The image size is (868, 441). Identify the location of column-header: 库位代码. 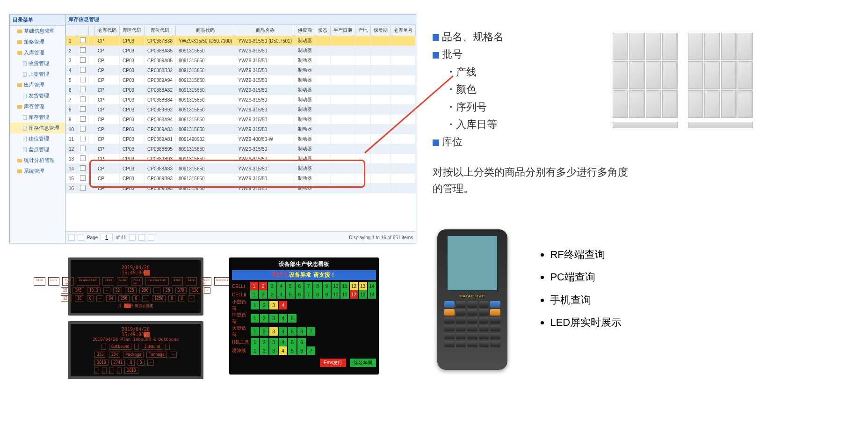
(160, 31).